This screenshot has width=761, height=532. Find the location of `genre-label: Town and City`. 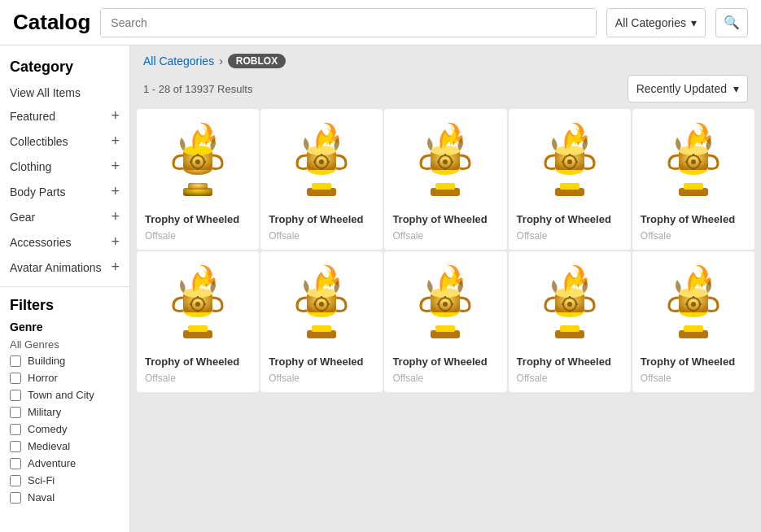

genre-label: Town and City is located at coordinates (61, 395).